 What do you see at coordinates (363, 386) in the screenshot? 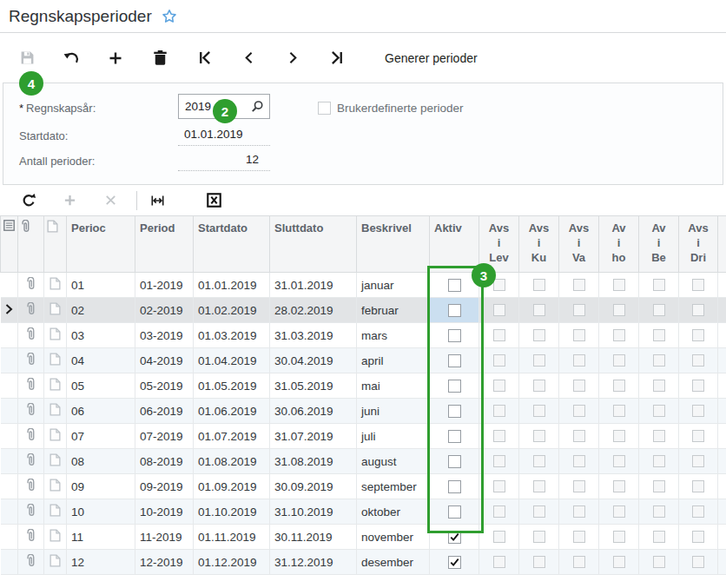
I see `table-row: 0505-201901.05.201931.05.2019mai` at bounding box center [363, 386].